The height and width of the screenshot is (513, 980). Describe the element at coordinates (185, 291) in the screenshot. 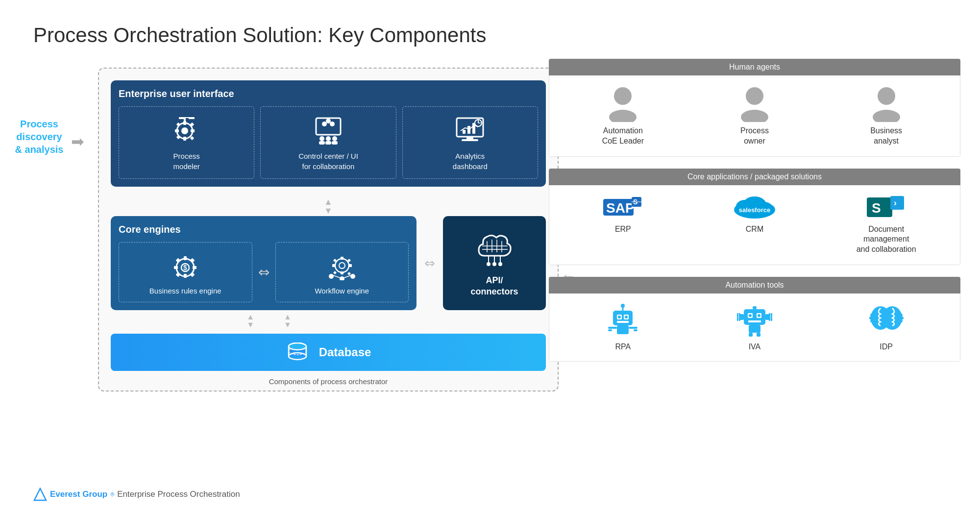

I see `business-rules-label: Business rules engine` at that location.